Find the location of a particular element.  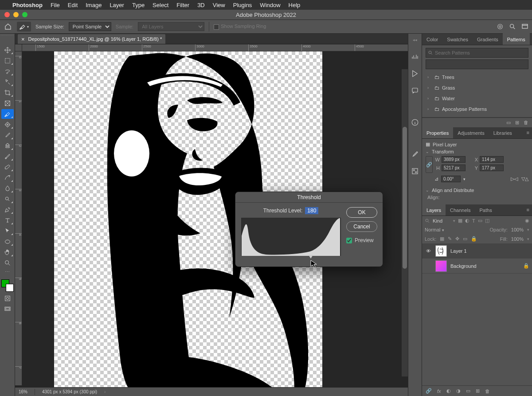

quickmask-toggle is located at coordinates (8, 298).